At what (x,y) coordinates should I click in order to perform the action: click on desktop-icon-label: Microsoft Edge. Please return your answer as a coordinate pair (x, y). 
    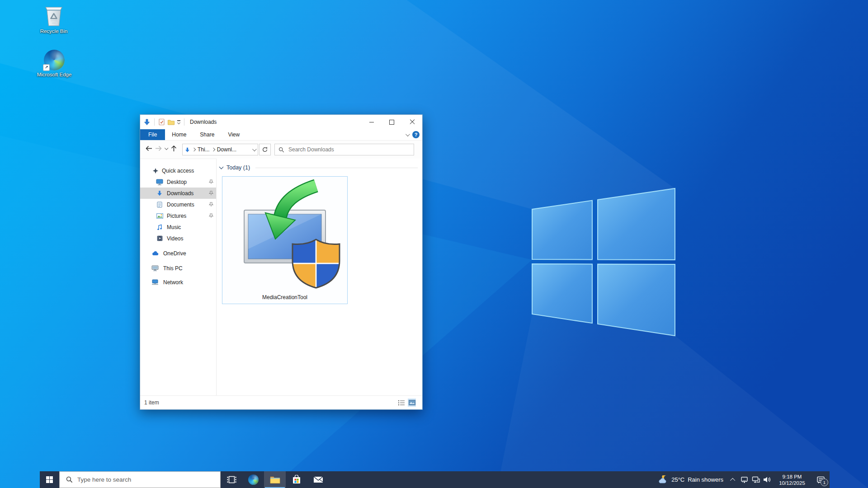
    Looking at the image, I should click on (54, 75).